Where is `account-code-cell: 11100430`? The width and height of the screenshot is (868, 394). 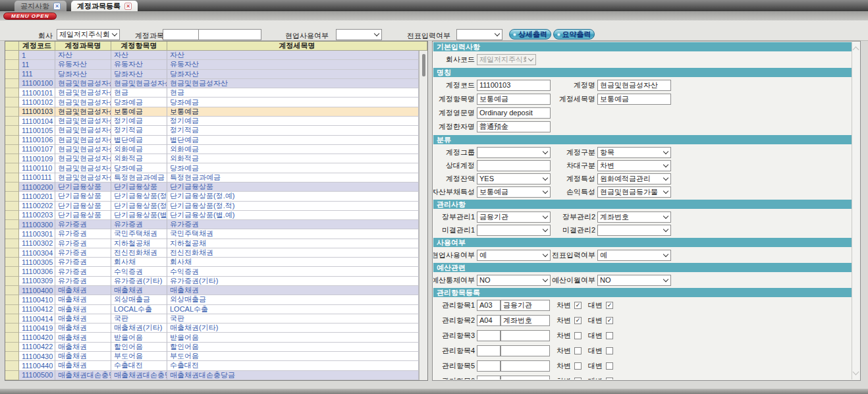 account-code-cell: 11100430 is located at coordinates (37, 356).